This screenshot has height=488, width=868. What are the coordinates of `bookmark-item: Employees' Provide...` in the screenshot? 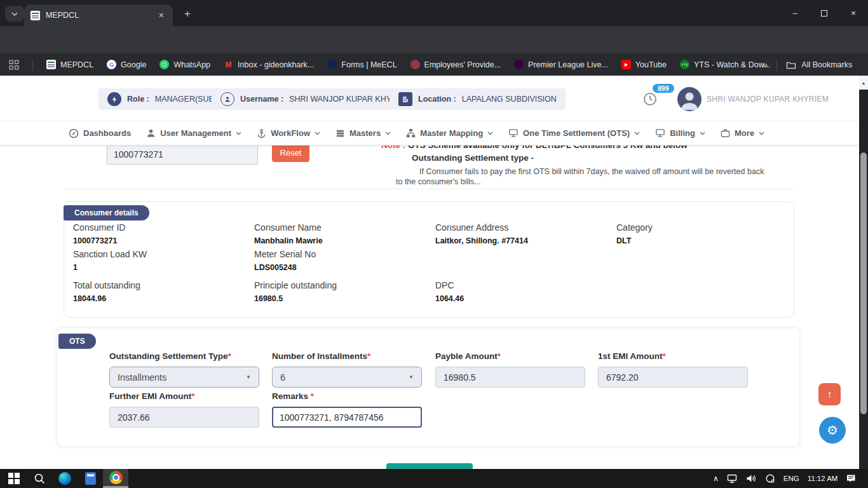 It's located at (456, 65).